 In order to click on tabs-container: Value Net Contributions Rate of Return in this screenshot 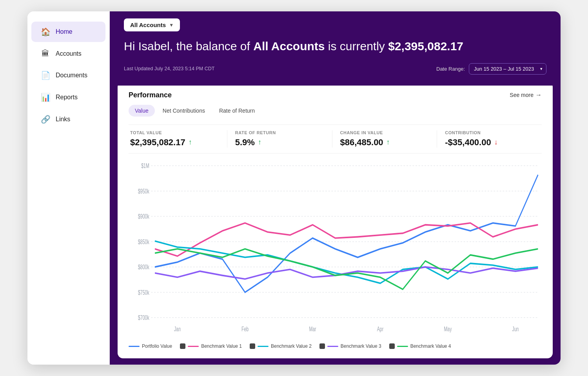, I will do `click(335, 111)`.